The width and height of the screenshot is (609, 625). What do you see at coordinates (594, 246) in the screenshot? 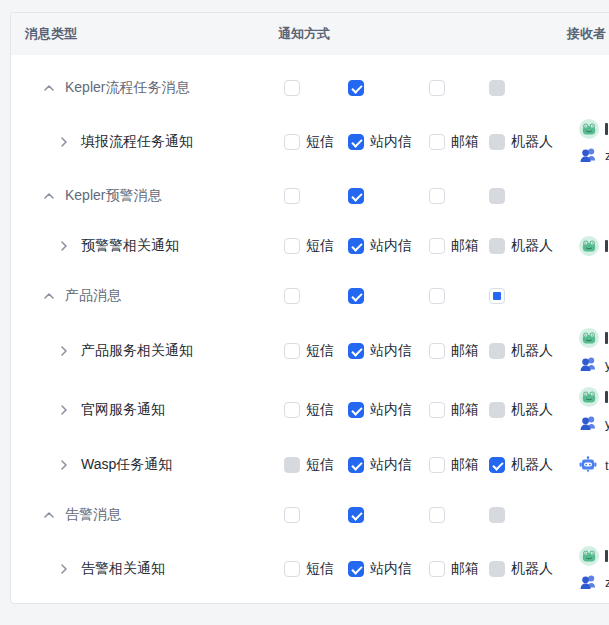
I see `recipient-cell` at bounding box center [594, 246].